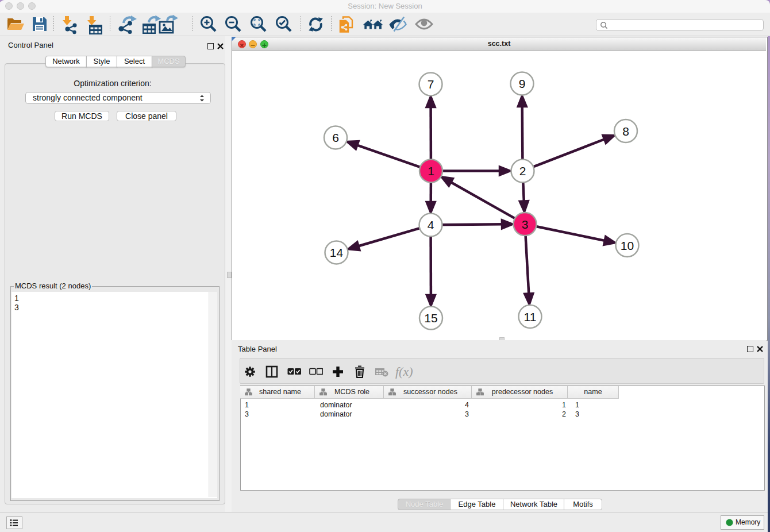 The width and height of the screenshot is (770, 532). I want to click on svg-text: 14, so click(337, 253).